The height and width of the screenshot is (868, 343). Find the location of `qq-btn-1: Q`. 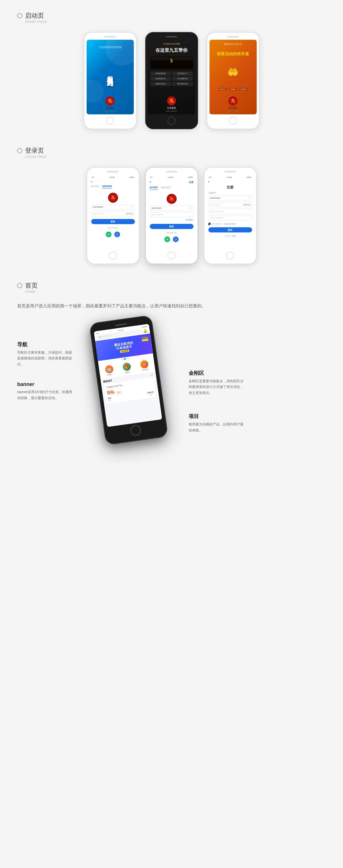

qq-btn-1: Q is located at coordinates (117, 235).